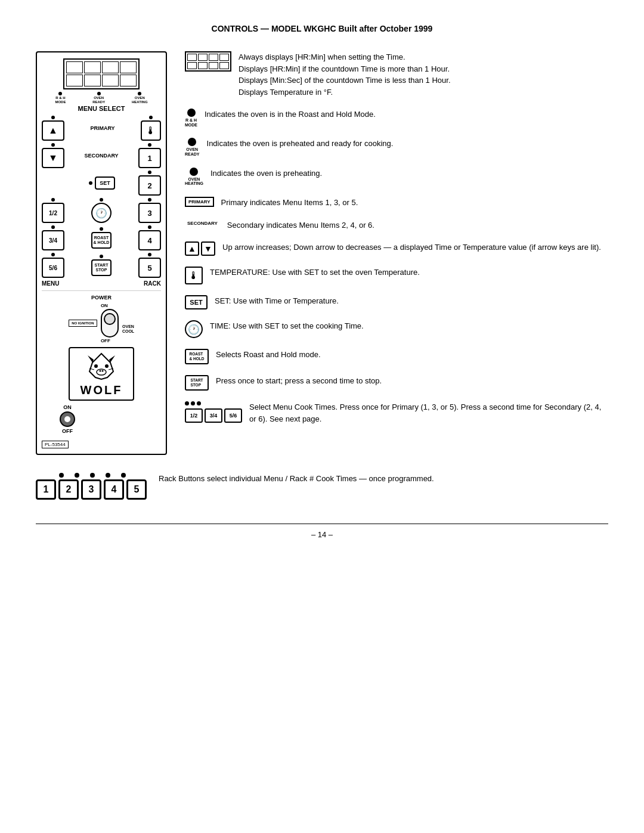 The width and height of the screenshot is (644, 833). What do you see at coordinates (200, 249) in the screenshot?
I see `desc-arrows-icon: ▲ ▼` at bounding box center [200, 249].